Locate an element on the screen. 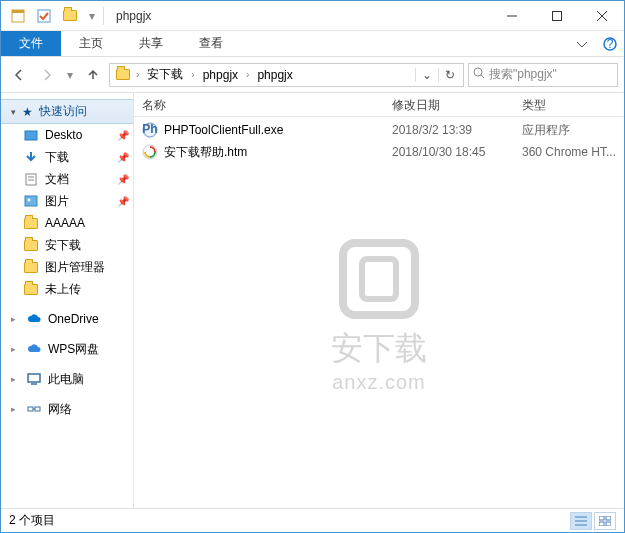  close-button is located at coordinates (602, 16).